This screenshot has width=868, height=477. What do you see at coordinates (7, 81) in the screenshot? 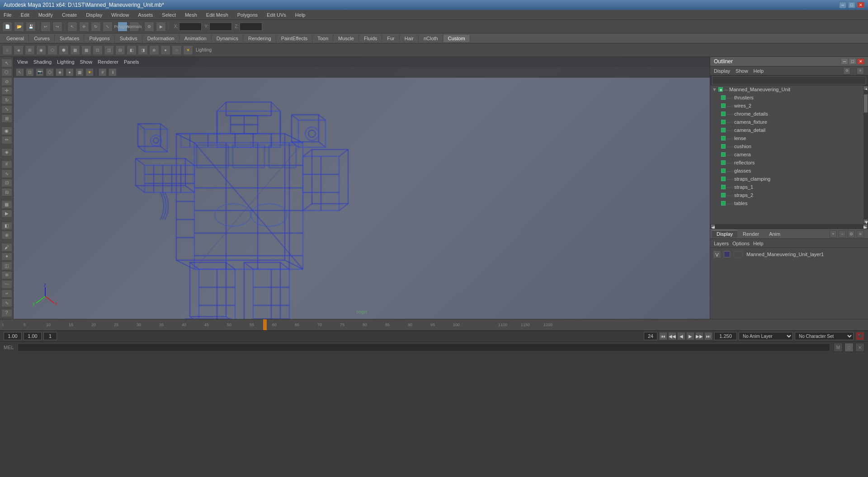
I see `lasso-btn: ⊙` at bounding box center [7, 81].